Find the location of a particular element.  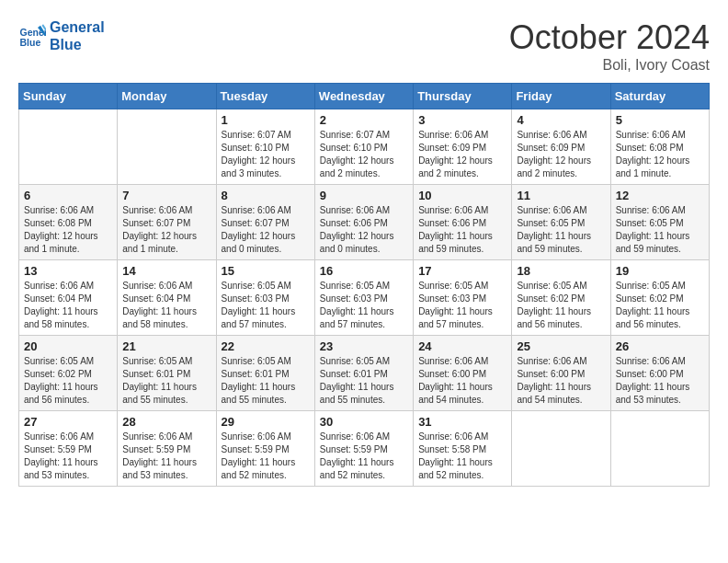

weekday-header-cell: Friday is located at coordinates (561, 97).